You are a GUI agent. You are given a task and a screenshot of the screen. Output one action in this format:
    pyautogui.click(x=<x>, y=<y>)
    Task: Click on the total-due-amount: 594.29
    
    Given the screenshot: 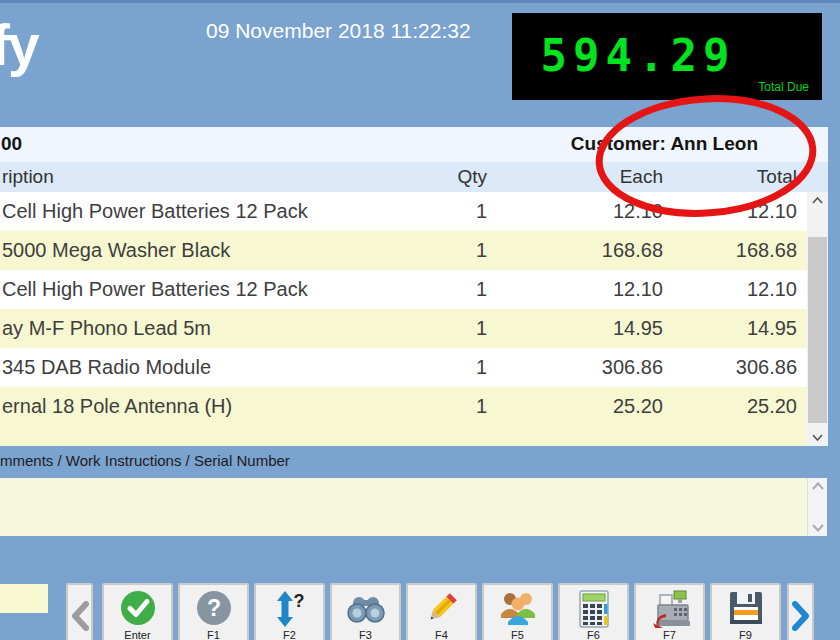 What is the action you would take?
    pyautogui.click(x=667, y=56)
    